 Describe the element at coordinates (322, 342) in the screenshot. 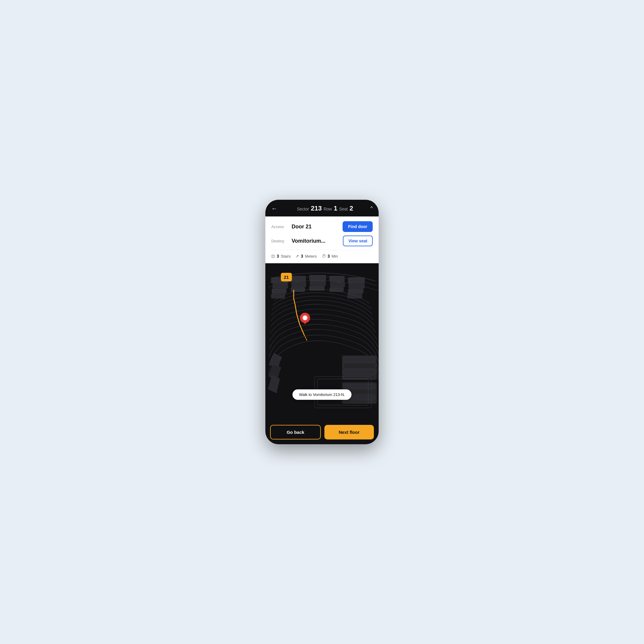

I see `map-area: 21 Walk to Vomitorium 213-N.` at that location.